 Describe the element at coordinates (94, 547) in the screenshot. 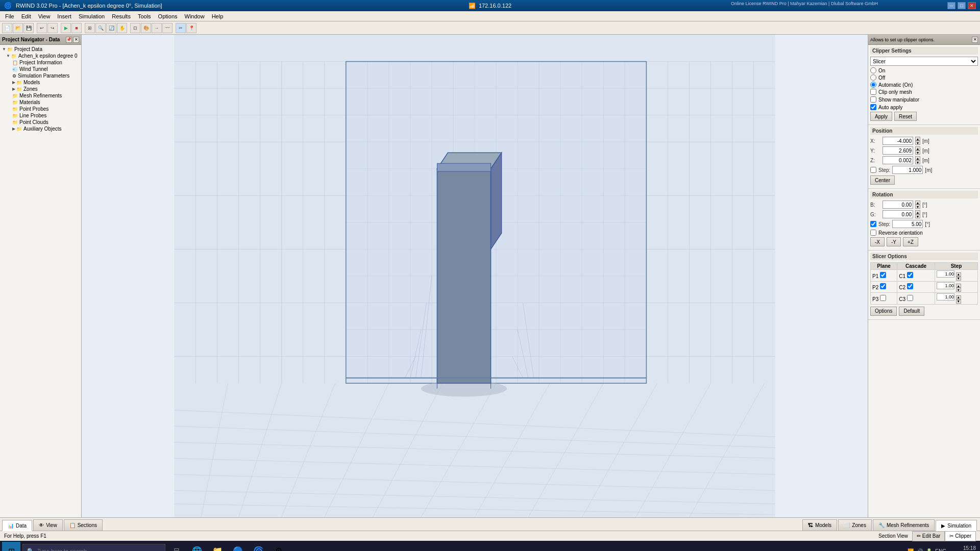

I see `taskbar-search: 🔍` at that location.